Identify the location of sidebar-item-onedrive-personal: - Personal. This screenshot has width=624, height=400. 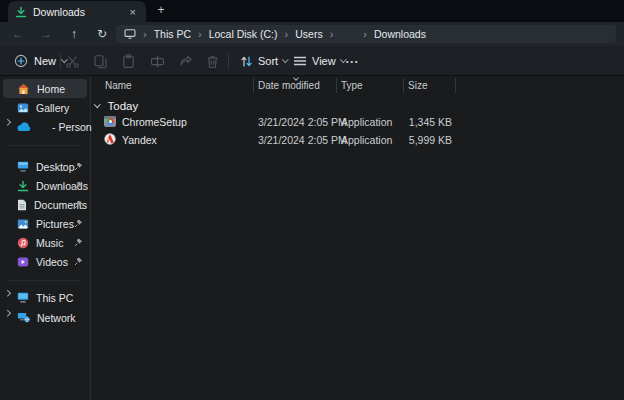
(45, 126).